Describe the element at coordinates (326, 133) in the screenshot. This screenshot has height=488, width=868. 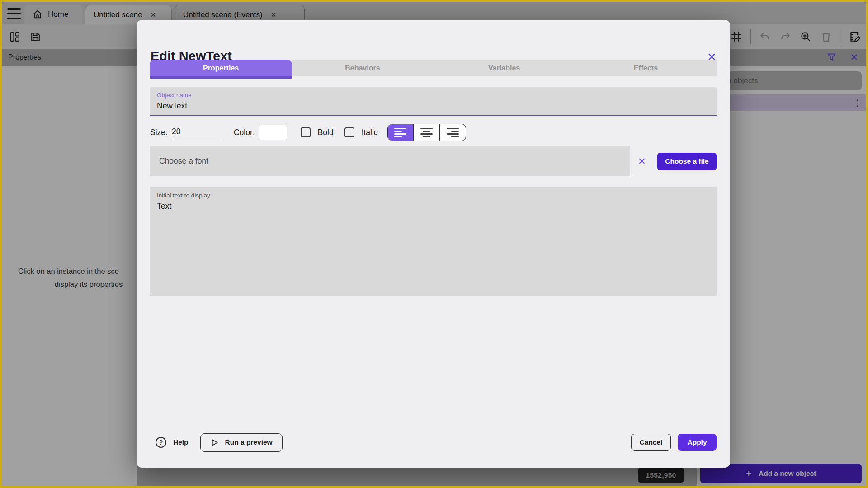
I see `bold-label: Bold` at that location.